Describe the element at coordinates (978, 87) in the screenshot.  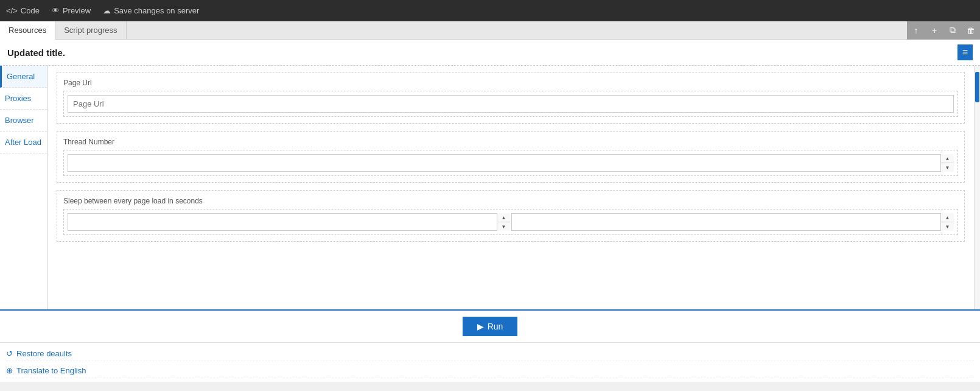
I see `scrollbar-thumb` at that location.